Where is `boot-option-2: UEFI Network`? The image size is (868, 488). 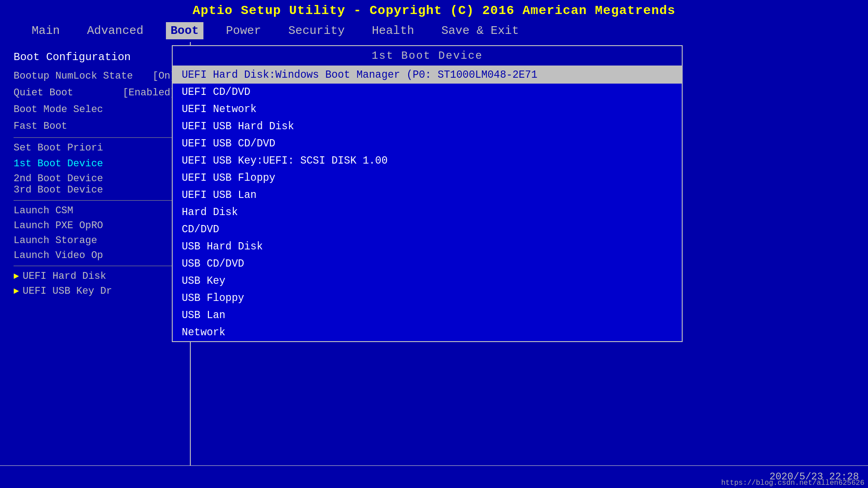
boot-option-2: UEFI Network is located at coordinates (427, 109).